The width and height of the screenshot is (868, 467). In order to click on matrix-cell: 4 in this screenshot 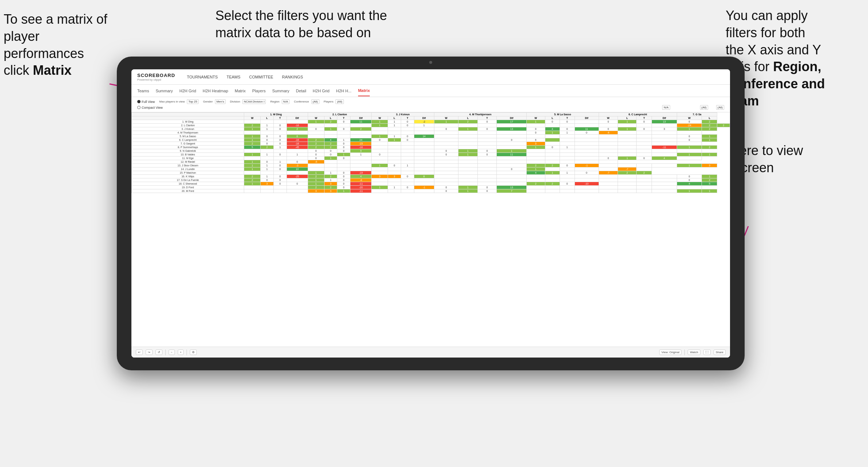, I will do `click(552, 129)`.